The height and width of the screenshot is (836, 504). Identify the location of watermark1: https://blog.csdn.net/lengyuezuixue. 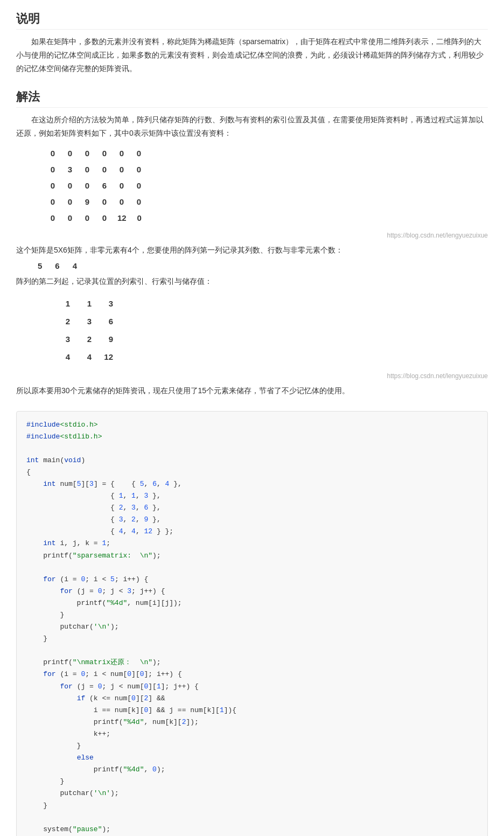
(252, 235).